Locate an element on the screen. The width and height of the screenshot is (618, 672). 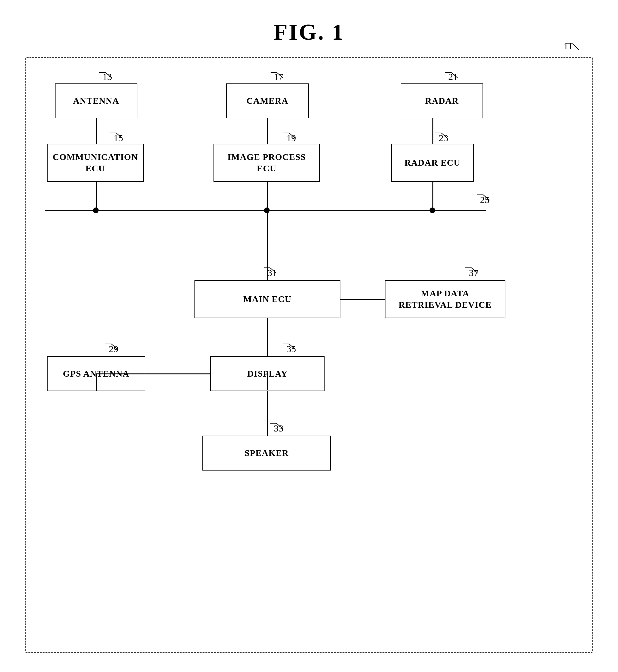
antenna-block: ANTENNA is located at coordinates (96, 101).